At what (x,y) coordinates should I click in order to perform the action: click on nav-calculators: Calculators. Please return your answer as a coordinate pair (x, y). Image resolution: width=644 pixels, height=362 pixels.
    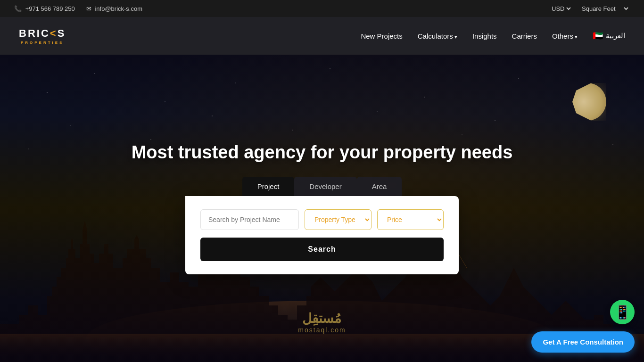
    Looking at the image, I should click on (438, 36).